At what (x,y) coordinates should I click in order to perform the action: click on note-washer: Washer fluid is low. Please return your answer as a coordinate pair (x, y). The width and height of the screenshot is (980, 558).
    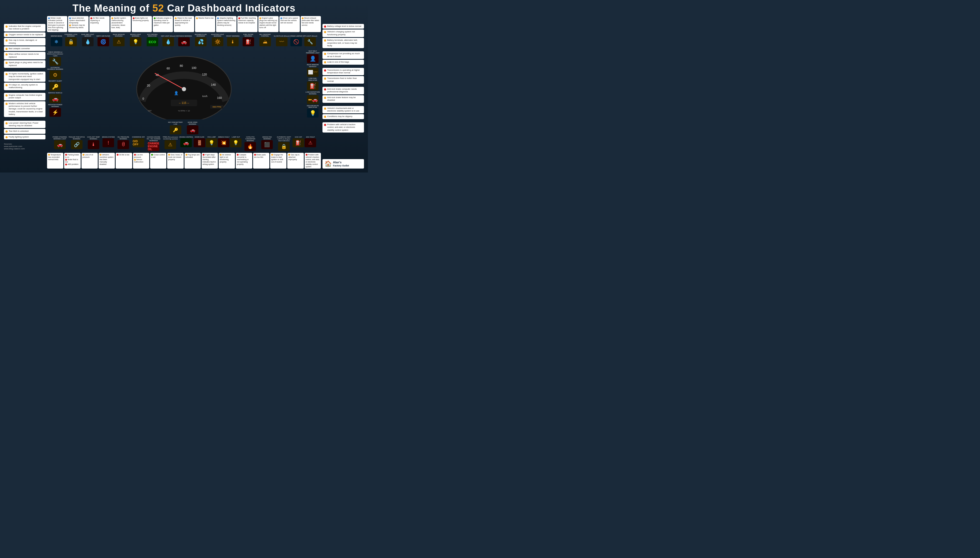
    Looking at the image, I should click on (205, 24).